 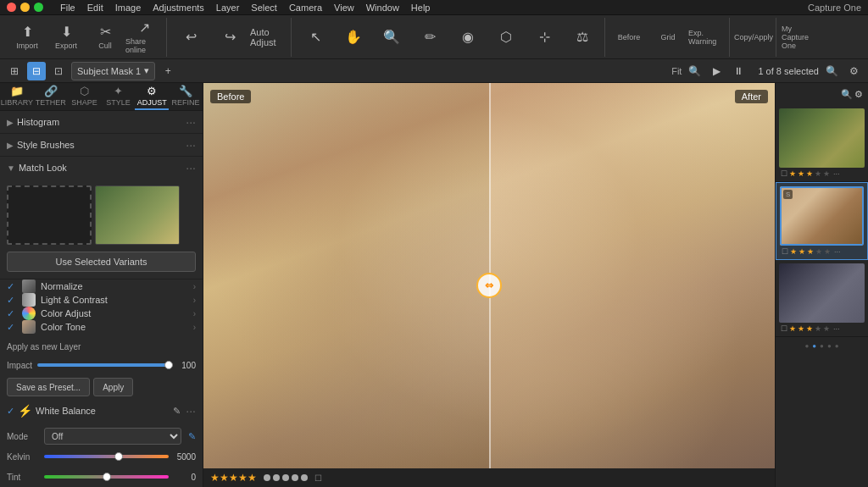 I want to click on grid-view-button: ⊞, so click(x=14, y=71).